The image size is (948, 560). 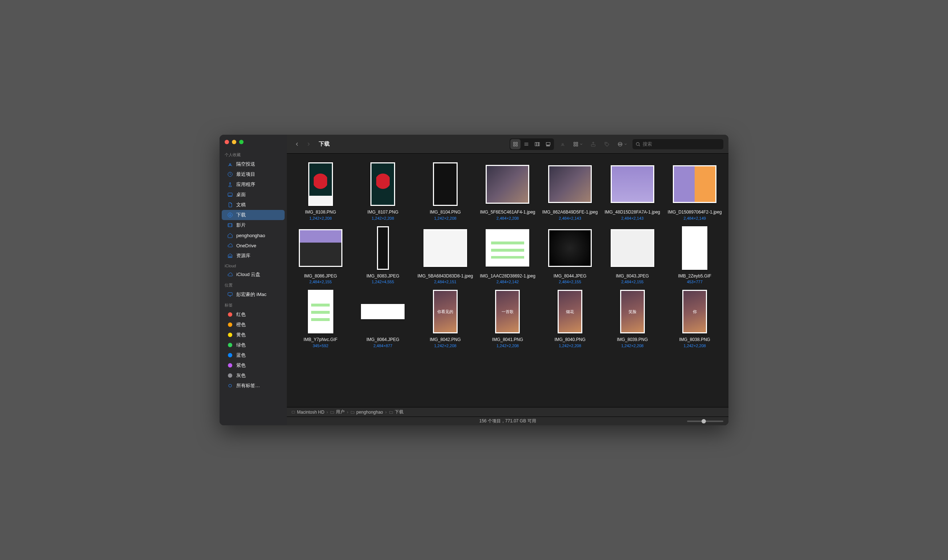 I want to click on breadcrumb: penghonghao, so click(x=366, y=412).